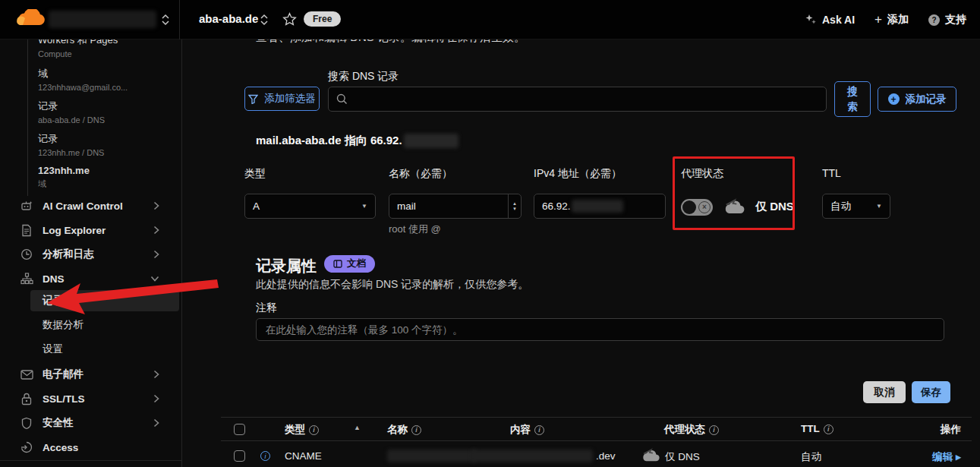 This screenshot has width=980, height=467. I want to click on column-header-proxy: 代理状态i, so click(692, 430).